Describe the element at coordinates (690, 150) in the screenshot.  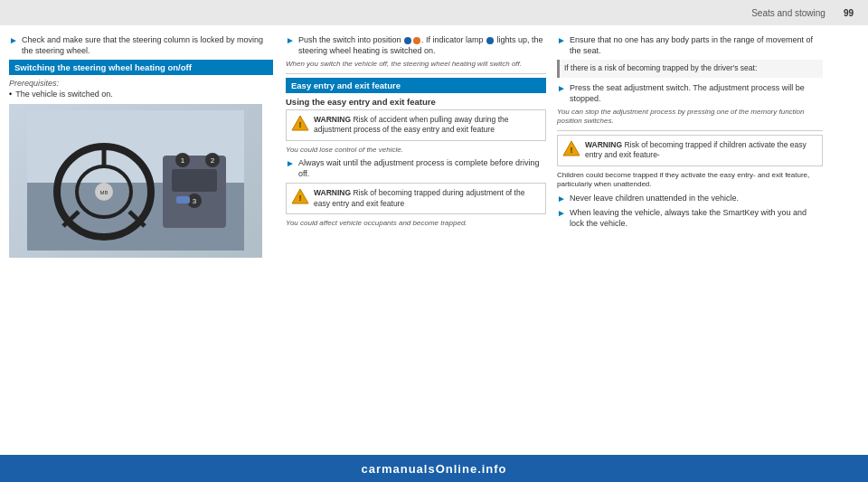
I see `warning-box-3: ! WARNING Risk of becoming trapped if ch…` at that location.